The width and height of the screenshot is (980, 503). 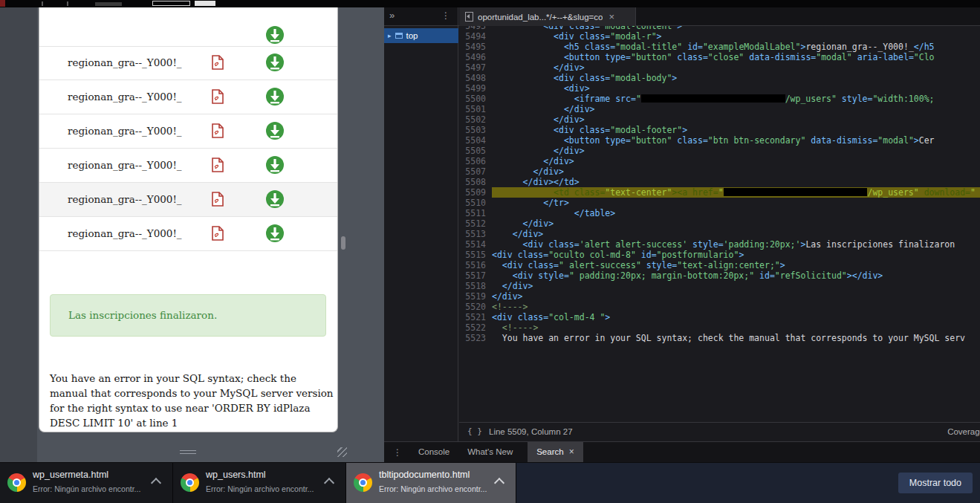 I want to click on line-number: 5499, so click(x=476, y=88).